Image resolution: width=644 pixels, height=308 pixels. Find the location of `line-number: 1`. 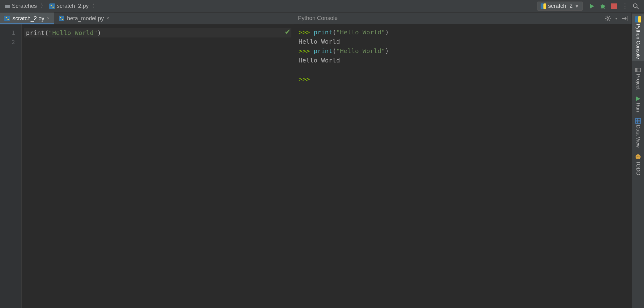

line-number: 1 is located at coordinates (7, 33).